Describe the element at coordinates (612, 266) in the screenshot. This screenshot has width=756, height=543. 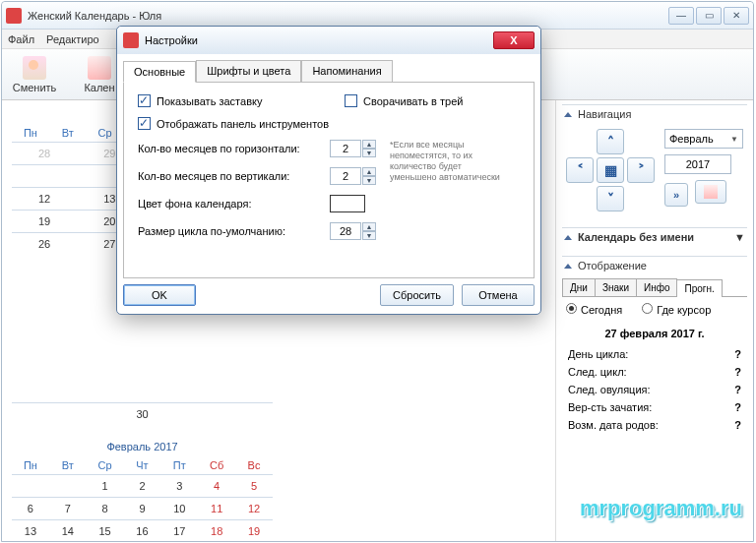
I see `display-title: Отображение` at that location.